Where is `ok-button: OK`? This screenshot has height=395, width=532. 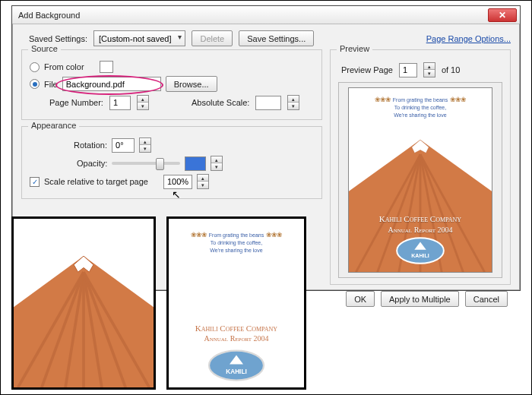
ok-button: OK is located at coordinates (360, 299).